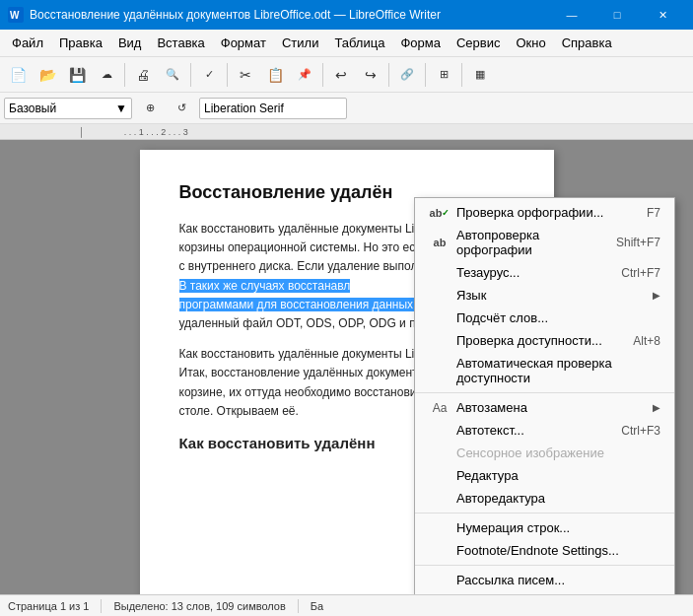 Image resolution: width=693 pixels, height=616 pixels. Describe the element at coordinates (534, 272) in the screenshot. I see `thesaurus-label: Тезаурус...` at that location.